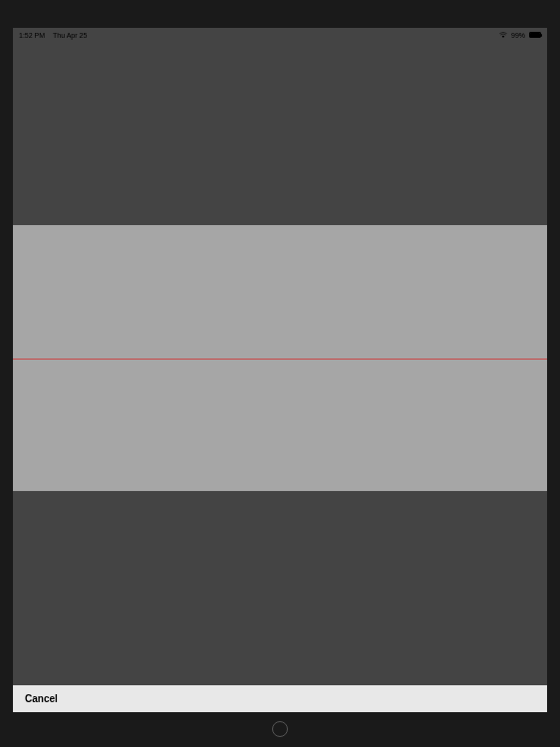 The image size is (560, 747). What do you see at coordinates (70, 36) in the screenshot?
I see `status-date: Thu Apr 25` at bounding box center [70, 36].